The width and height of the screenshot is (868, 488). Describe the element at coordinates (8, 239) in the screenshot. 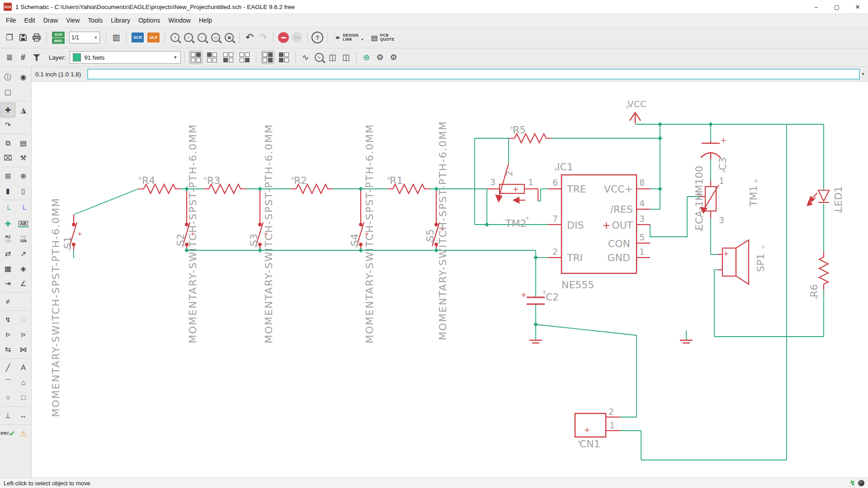

I see `name-tool: R210k` at that location.